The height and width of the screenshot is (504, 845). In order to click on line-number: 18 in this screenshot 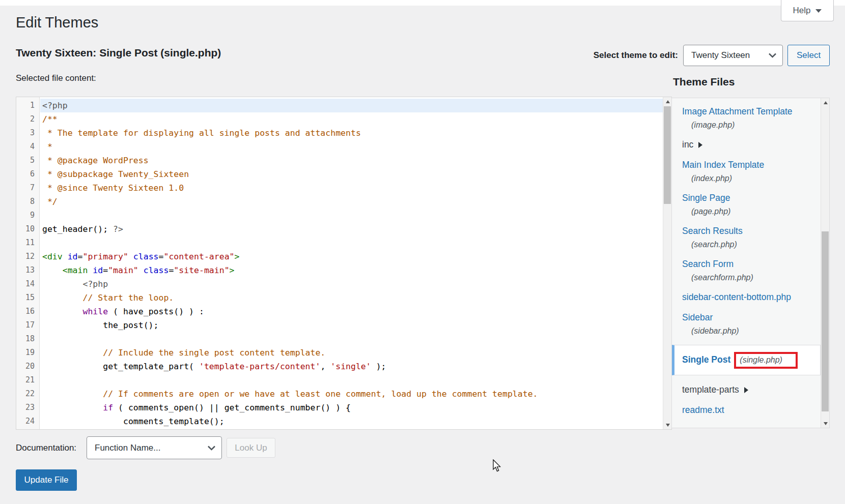, I will do `click(27, 339)`.